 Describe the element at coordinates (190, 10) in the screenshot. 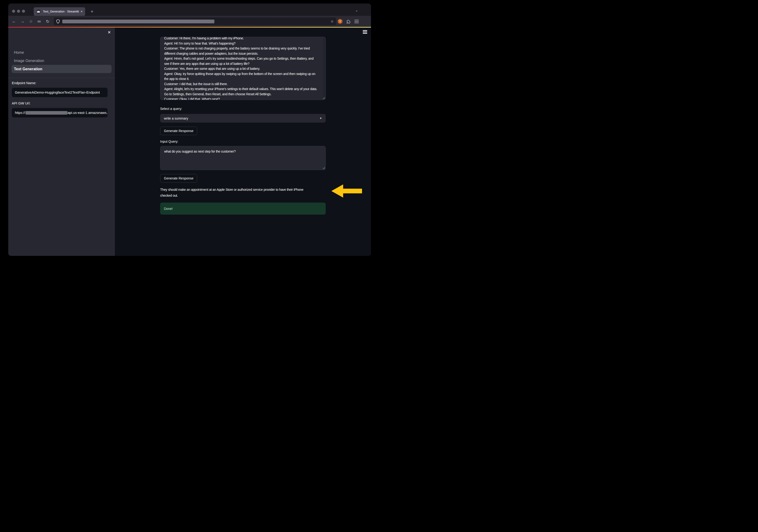

I see `browser-tab-bar: Text_Generation · Streamlit ✕ + ⌄` at that location.